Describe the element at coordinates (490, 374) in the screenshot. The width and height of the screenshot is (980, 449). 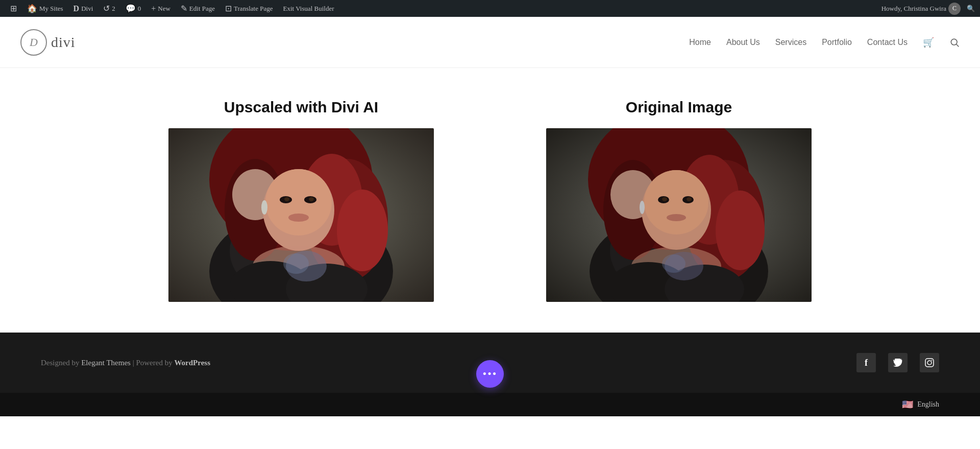
I see `fab-label: •••` at that location.